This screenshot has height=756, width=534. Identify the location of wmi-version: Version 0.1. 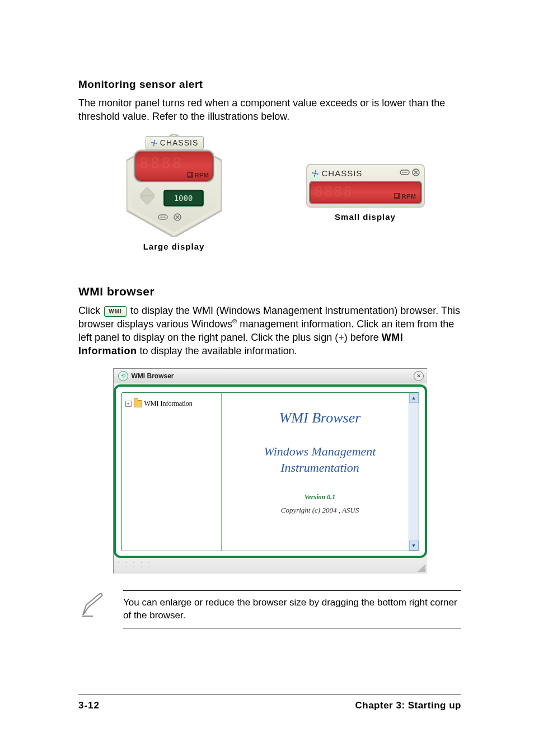
(320, 497).